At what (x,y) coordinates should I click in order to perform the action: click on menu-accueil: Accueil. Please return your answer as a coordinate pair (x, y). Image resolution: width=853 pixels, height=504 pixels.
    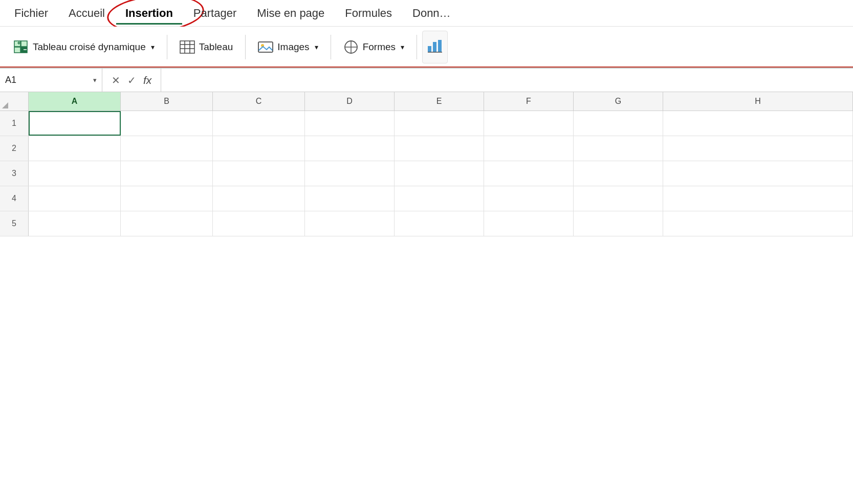
    Looking at the image, I should click on (87, 13).